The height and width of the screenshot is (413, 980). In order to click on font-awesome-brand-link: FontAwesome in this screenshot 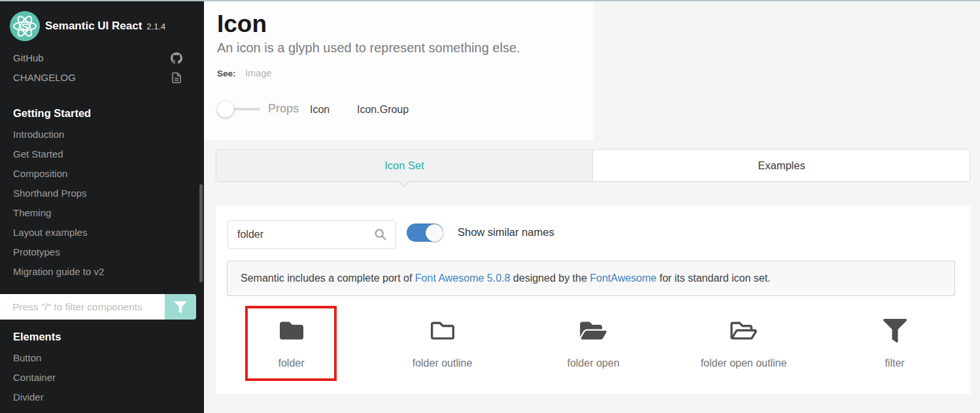, I will do `click(623, 278)`.